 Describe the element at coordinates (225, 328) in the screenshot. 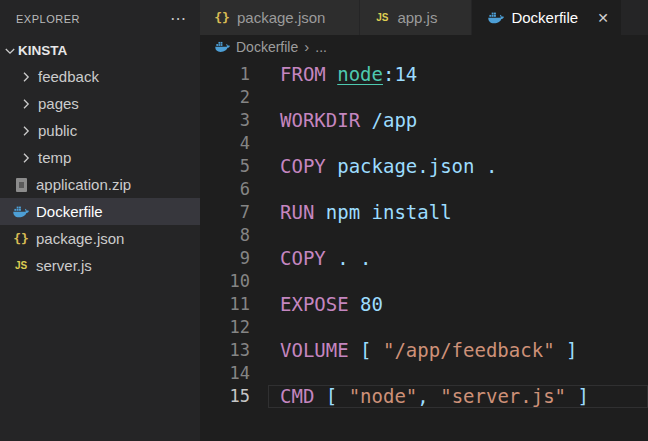

I see `line-number: 12` at that location.